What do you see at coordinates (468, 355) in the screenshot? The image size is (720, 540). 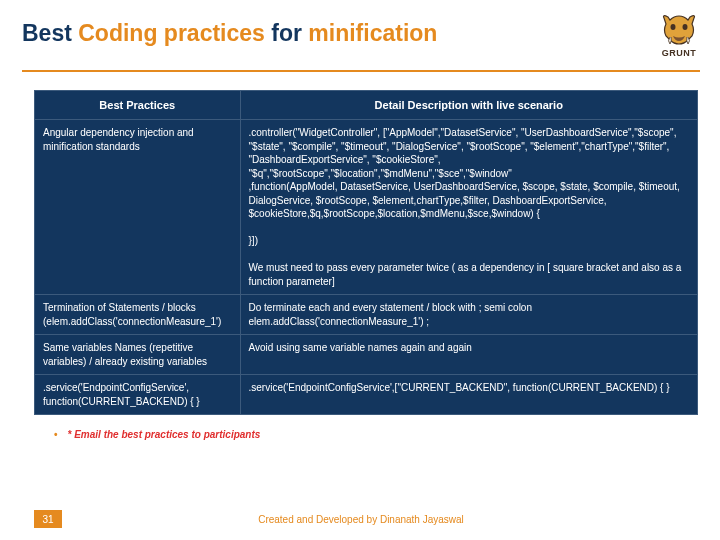 I see `cell-detail: Avoid using same variable names again an…` at bounding box center [468, 355].